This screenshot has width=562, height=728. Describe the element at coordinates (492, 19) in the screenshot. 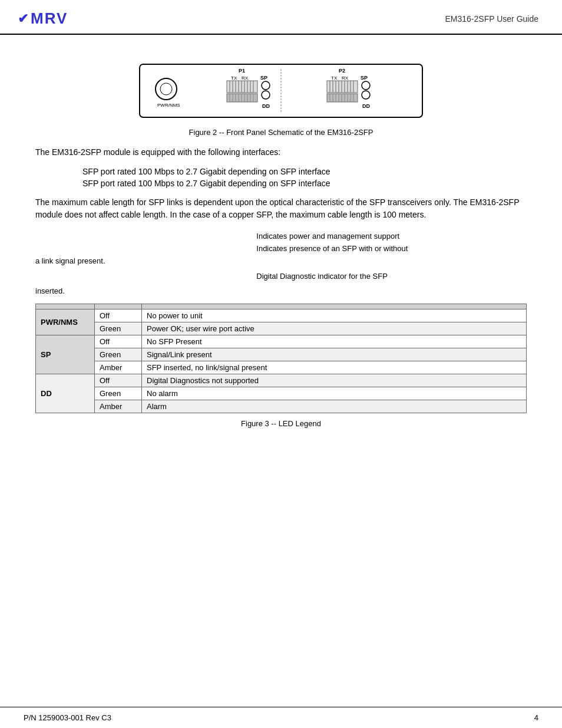

I see `document-title: EM316-2SFP User Guide` at that location.